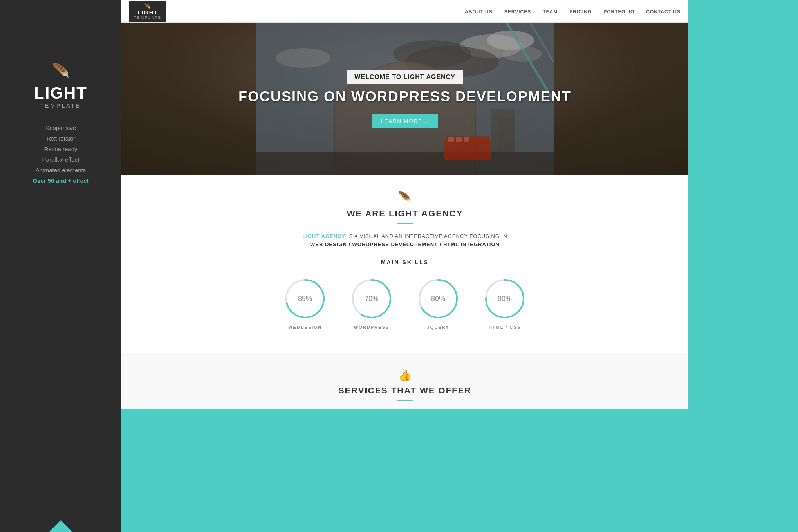  Describe the element at coordinates (368, 214) in the screenshot. I see `about-title-prefix: WE ARE` at that location.